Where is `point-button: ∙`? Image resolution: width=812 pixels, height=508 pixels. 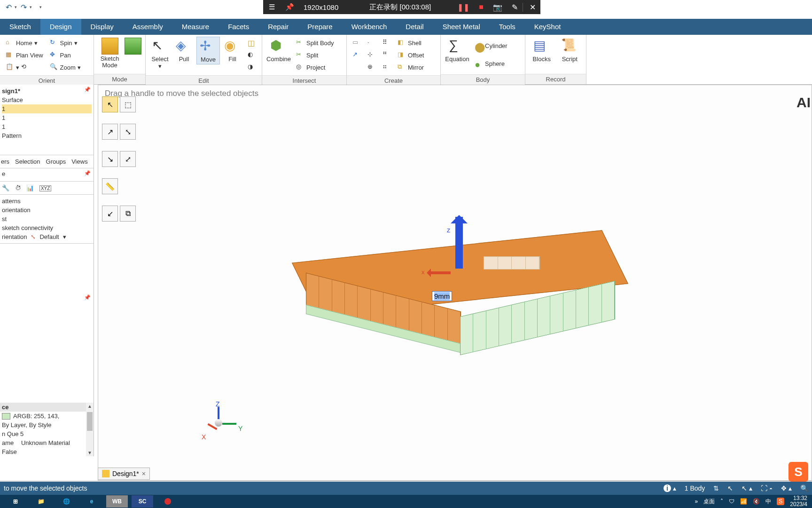
point-button: ∙ is located at coordinates (372, 43).